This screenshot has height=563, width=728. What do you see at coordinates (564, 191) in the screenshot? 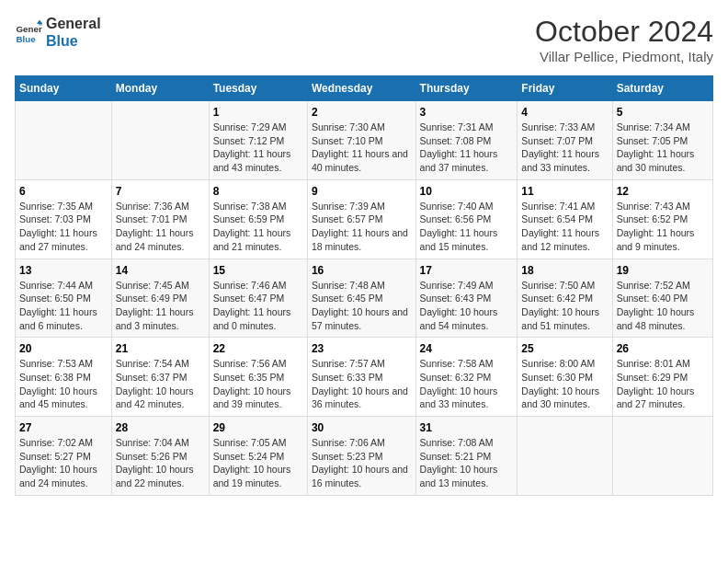
I see `day-number: 11` at bounding box center [564, 191].